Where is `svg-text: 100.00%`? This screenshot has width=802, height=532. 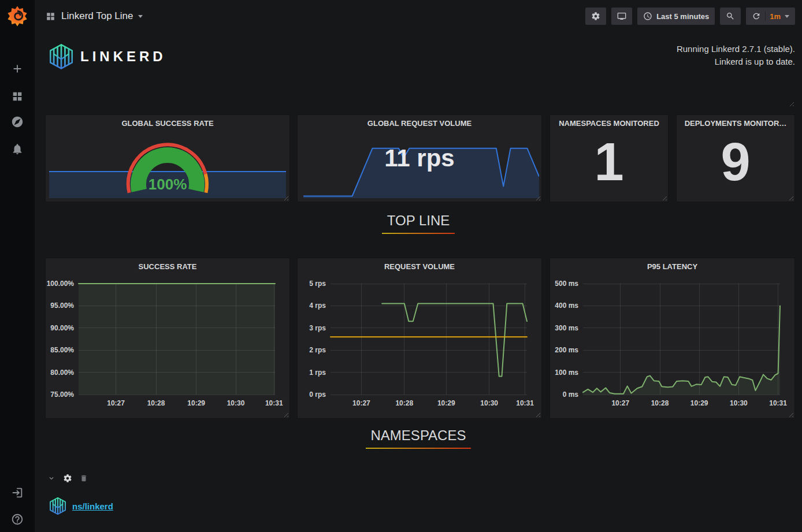 svg-text: 100.00% is located at coordinates (61, 284).